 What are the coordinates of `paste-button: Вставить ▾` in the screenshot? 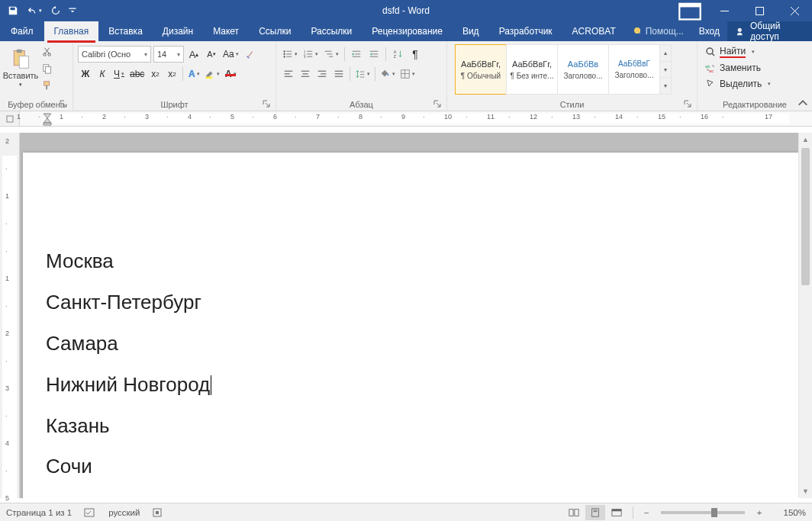 It's located at (21, 68).